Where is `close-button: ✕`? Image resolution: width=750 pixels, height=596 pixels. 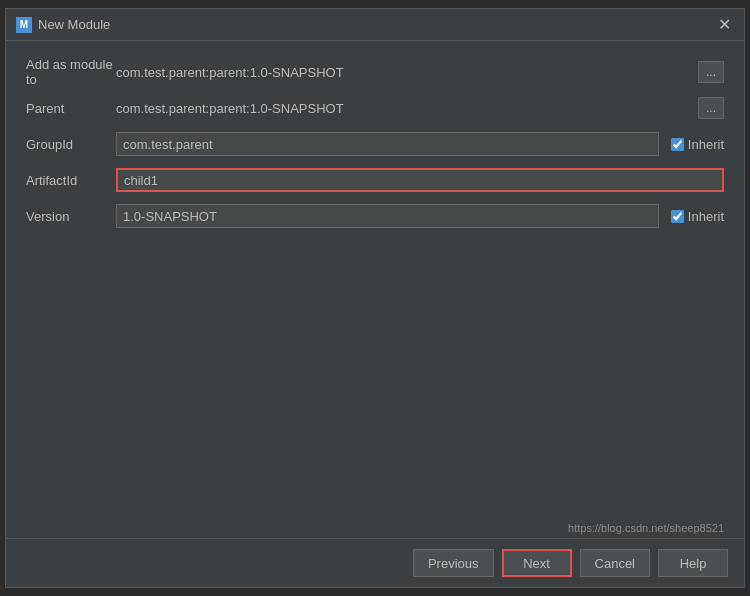
close-button: ✕ is located at coordinates (724, 25).